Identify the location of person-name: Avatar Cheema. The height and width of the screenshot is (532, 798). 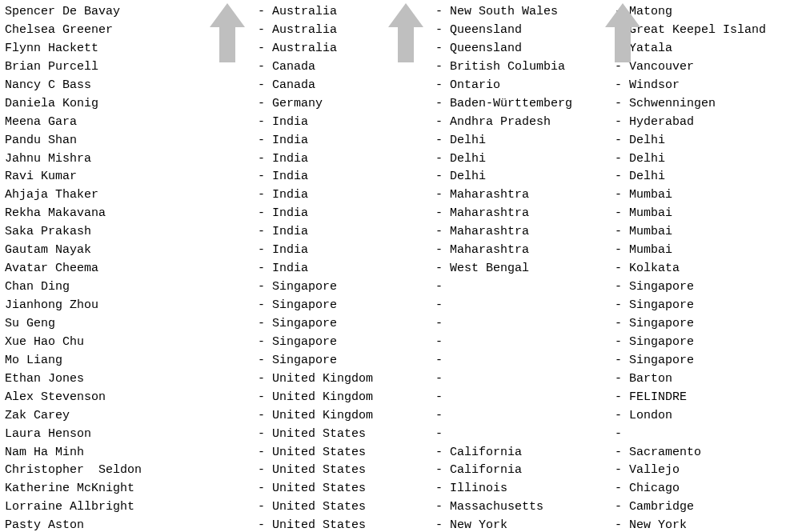
(131, 269).